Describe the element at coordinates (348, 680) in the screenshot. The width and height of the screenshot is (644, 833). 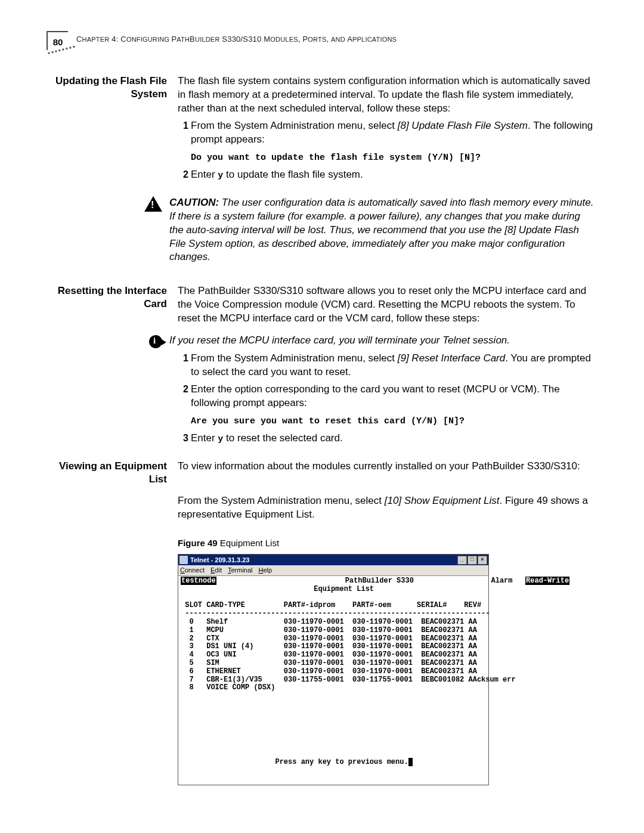
I see `table-row: 7 CBR-E1(3)/V35 030-11755-0001 030-11755…` at that location.